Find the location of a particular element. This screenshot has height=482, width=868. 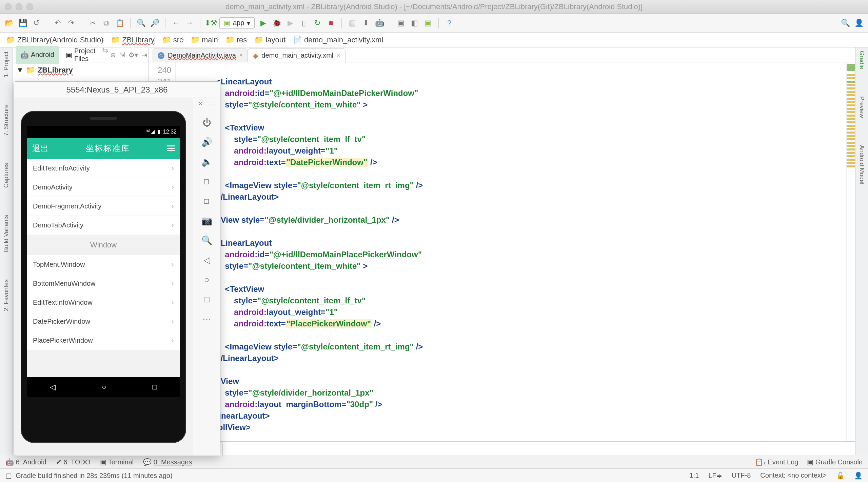

coverage-icon: ▶ is located at coordinates (290, 23).